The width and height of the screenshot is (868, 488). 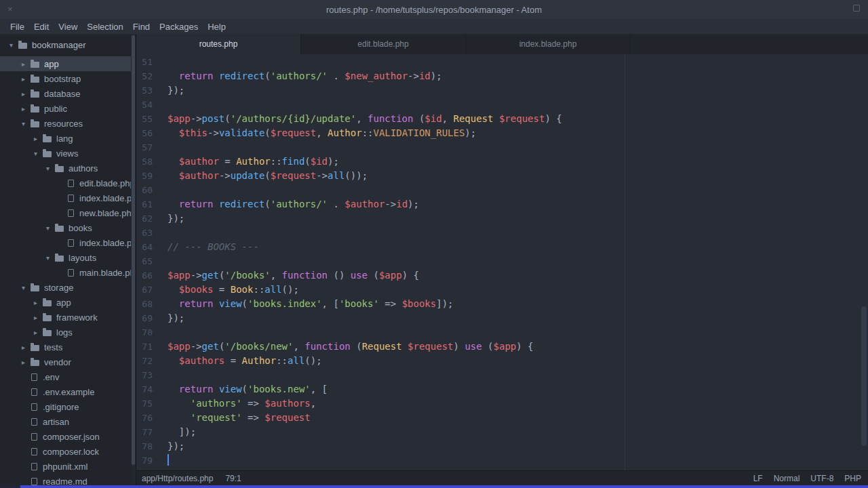 I want to click on code-line: 79, so click(x=502, y=461).